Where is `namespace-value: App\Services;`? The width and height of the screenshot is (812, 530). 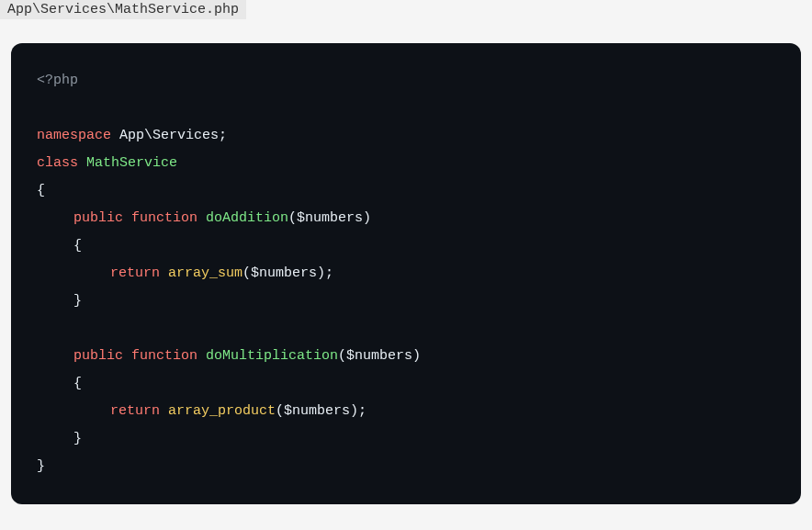
namespace-value: App\Services; is located at coordinates (169, 136).